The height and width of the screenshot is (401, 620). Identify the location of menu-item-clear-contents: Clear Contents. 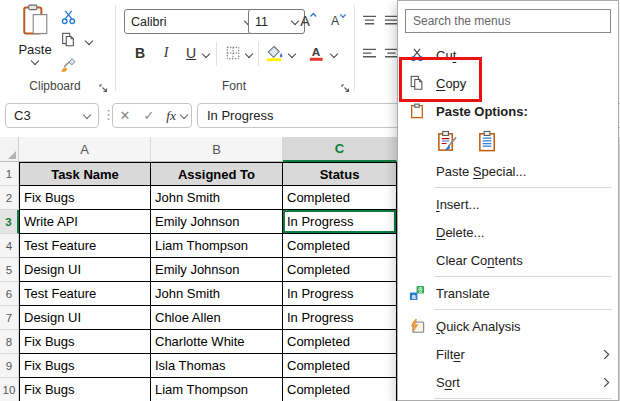
(508, 260).